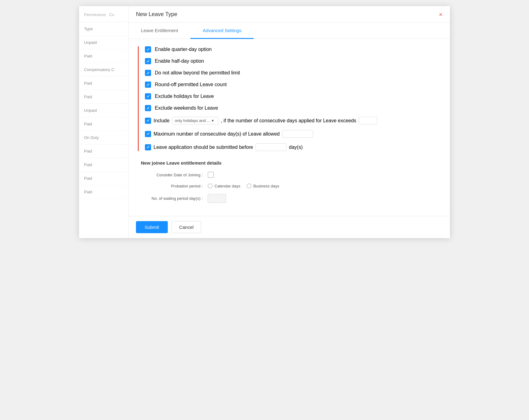 This screenshot has height=420, width=529. I want to click on checkbox-include: ✓, so click(148, 121).